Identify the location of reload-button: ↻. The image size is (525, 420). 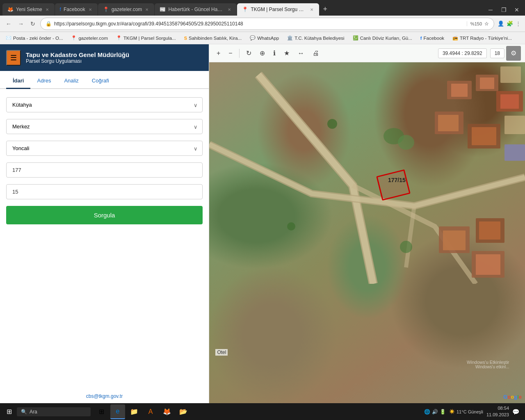
(33, 24).